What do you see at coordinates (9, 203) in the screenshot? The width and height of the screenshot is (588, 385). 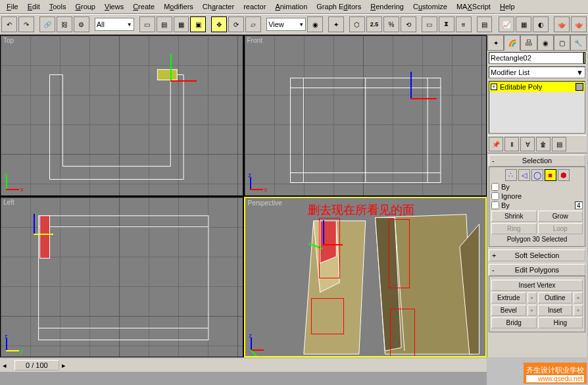 I see `viewport-left-label: Left` at bounding box center [9, 203].